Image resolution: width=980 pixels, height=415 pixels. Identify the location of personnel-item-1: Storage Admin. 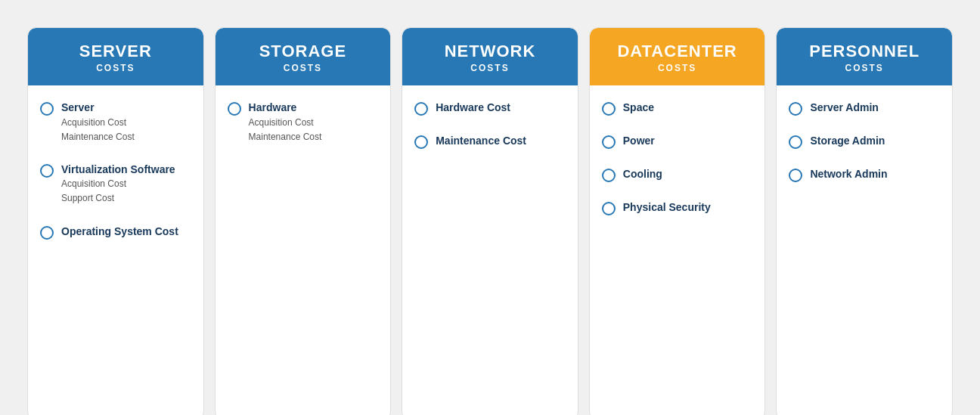
(864, 141).